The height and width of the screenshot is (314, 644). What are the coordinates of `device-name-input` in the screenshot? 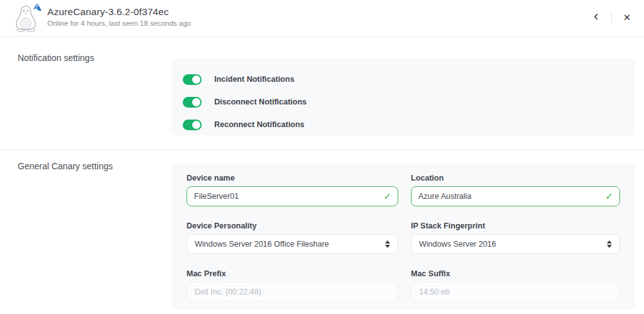 It's located at (286, 196).